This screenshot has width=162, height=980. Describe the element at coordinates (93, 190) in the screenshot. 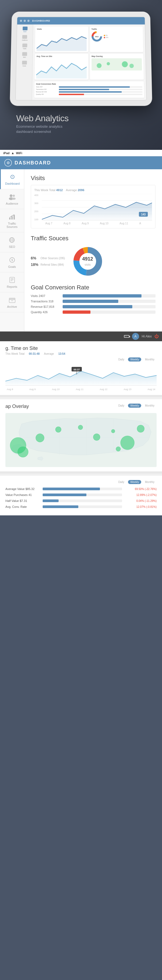

I see `visits-chart-meta: This Week Total 4912 Average 2096` at that location.